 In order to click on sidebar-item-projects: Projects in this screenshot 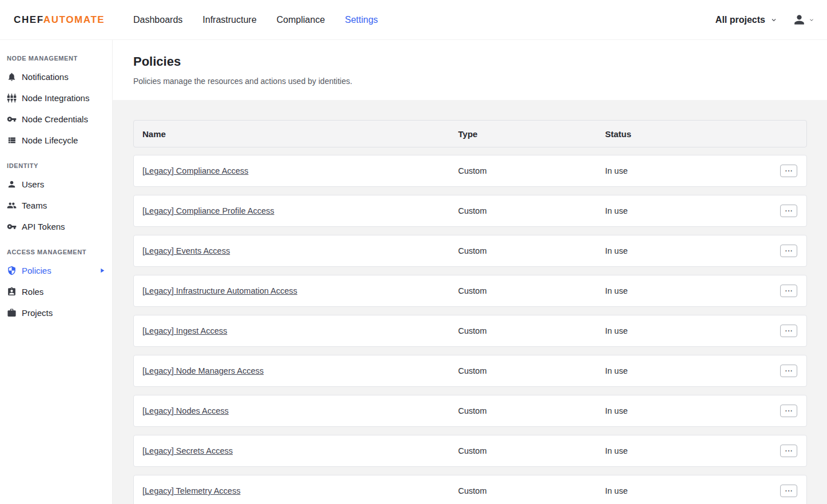, I will do `click(56, 313)`.